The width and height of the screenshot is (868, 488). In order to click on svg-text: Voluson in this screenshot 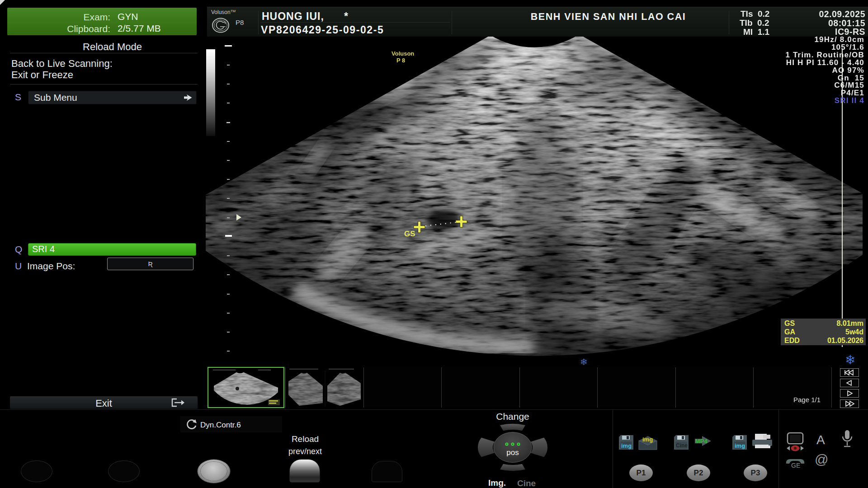, I will do `click(403, 53)`.